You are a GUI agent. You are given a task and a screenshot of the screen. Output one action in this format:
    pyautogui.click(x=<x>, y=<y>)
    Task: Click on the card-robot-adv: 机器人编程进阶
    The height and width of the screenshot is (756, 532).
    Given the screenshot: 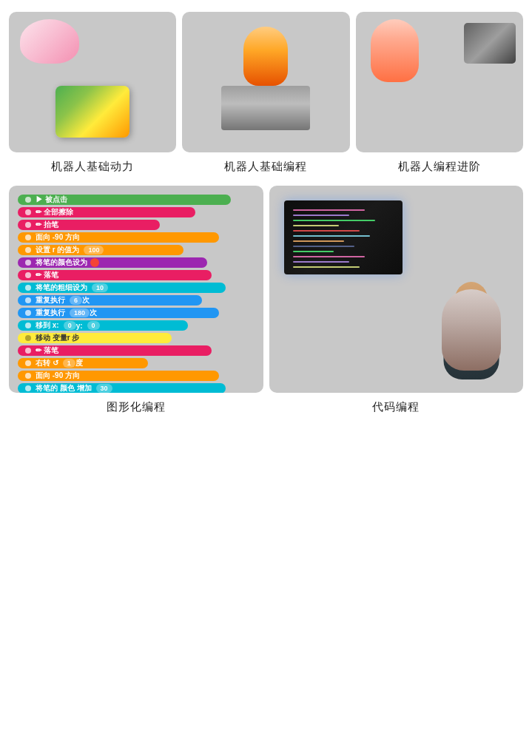 What is the action you would take?
    pyautogui.click(x=440, y=93)
    